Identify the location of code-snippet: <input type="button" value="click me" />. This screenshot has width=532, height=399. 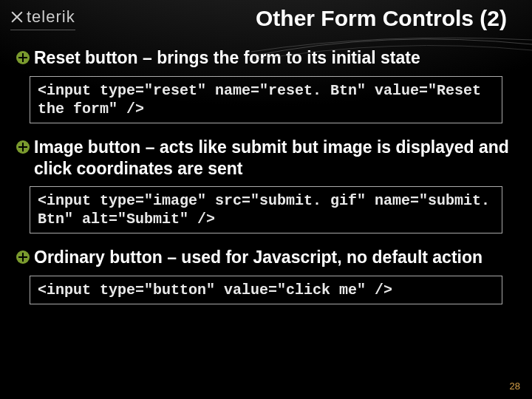
(266, 290).